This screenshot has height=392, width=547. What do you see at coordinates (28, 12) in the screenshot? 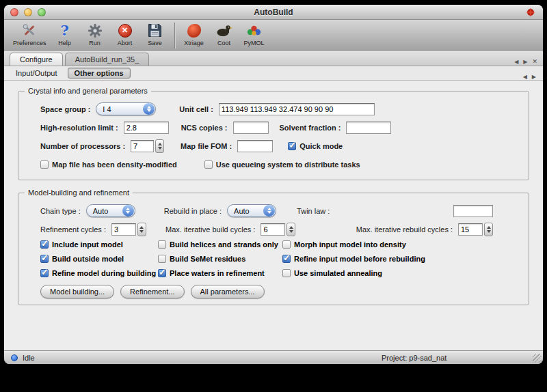
I see `traffic-lights` at bounding box center [28, 12].